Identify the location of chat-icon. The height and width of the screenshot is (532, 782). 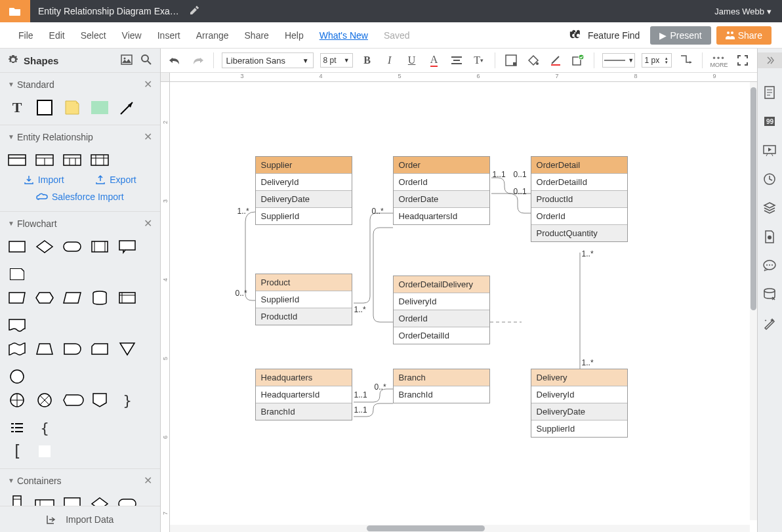
(770, 266).